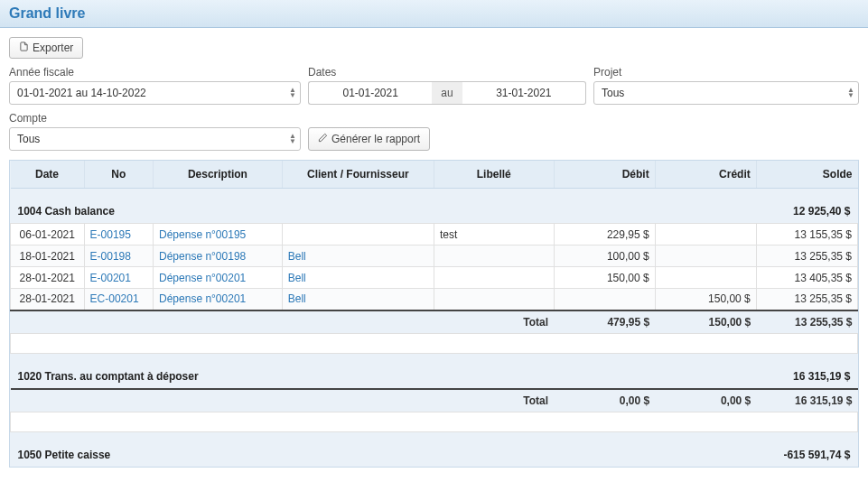 The height and width of the screenshot is (491, 868). I want to click on total-row: Total479,95 $150,00 $13 255,35 $, so click(434, 322).